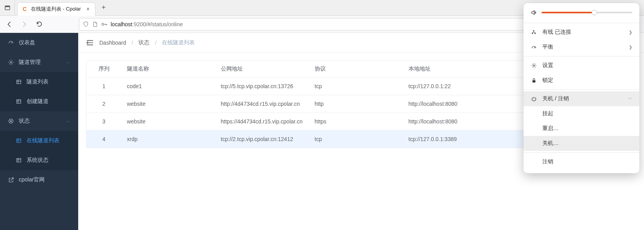 The width and height of the screenshot is (644, 230). What do you see at coordinates (178, 43) in the screenshot?
I see `crumb-current: 在线隧道列表` at bounding box center [178, 43].